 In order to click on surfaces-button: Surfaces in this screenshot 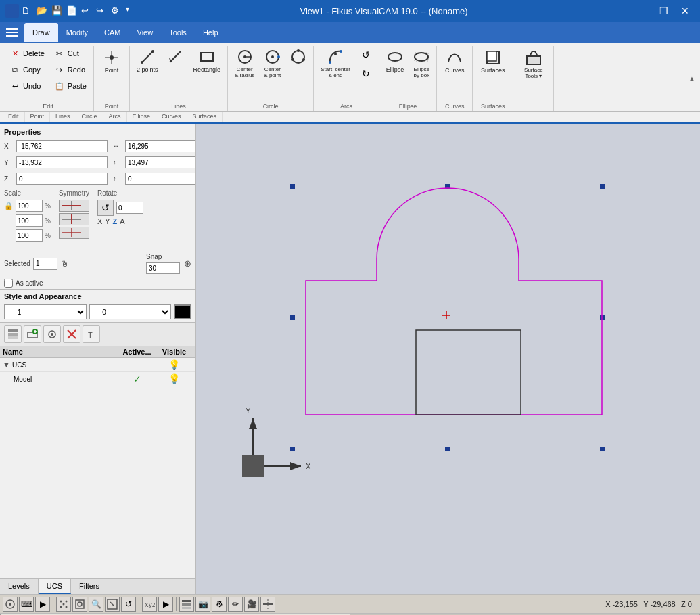, I will do `click(493, 62)`.